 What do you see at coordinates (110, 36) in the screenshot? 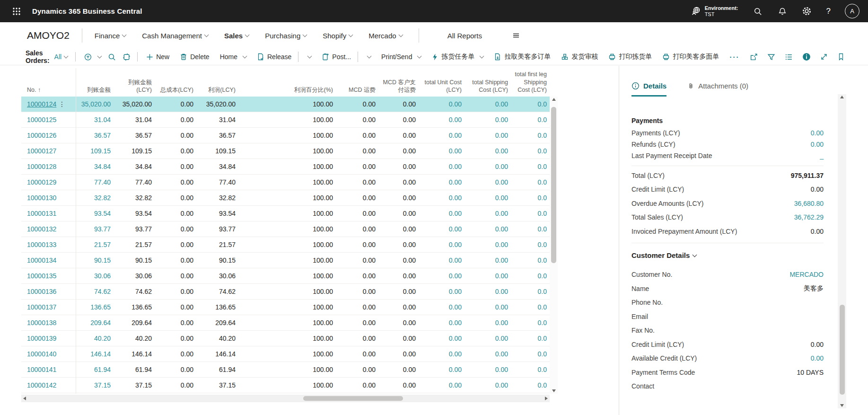
I see `nav-item-finance: Finance` at bounding box center [110, 36].